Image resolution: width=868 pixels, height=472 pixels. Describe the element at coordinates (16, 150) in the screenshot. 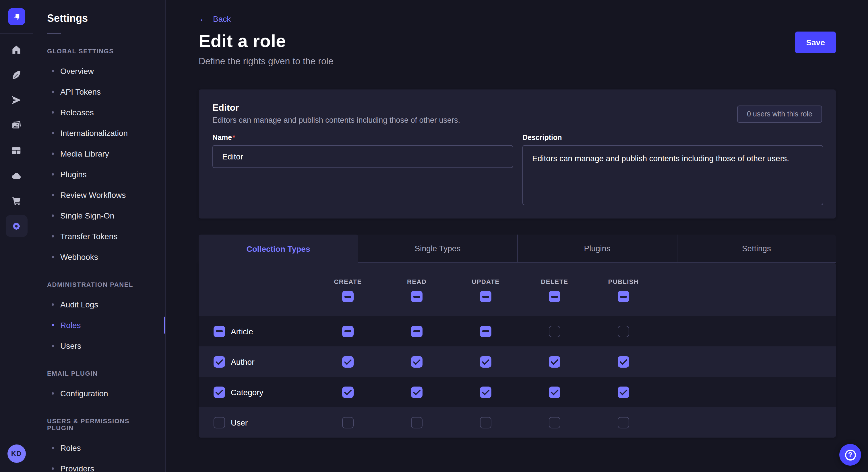

I see `layout-icon` at that location.